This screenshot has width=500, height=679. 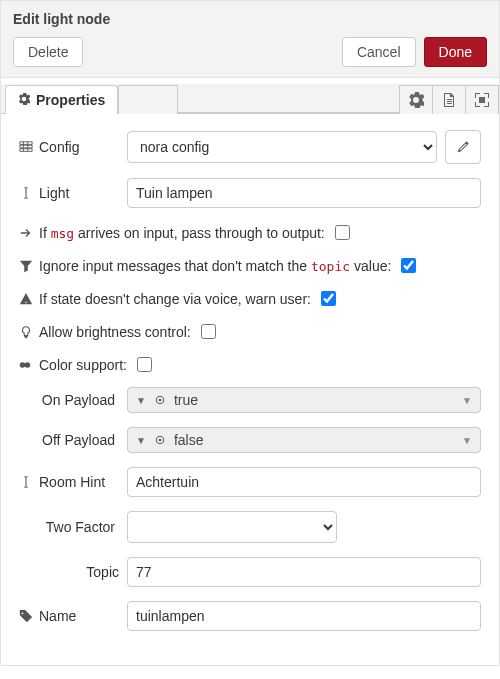 What do you see at coordinates (26, 147) in the screenshot?
I see `grid-icon` at bounding box center [26, 147].